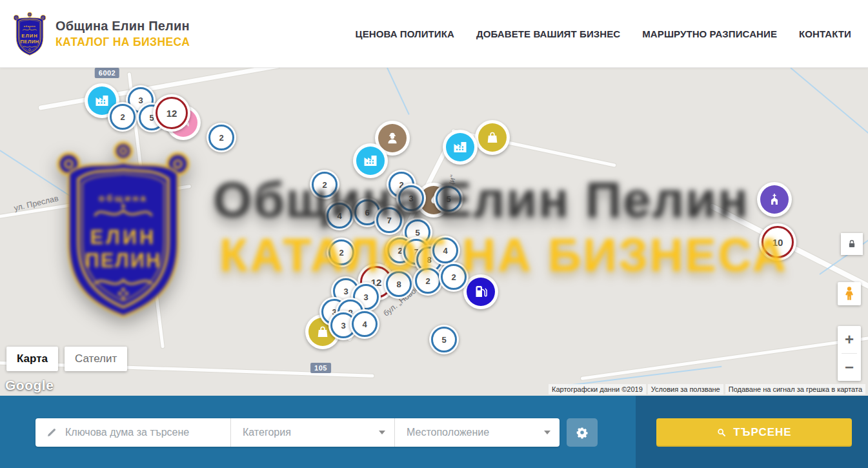  What do you see at coordinates (774, 199) in the screenshot?
I see `pin-marker-church` at bounding box center [774, 199].